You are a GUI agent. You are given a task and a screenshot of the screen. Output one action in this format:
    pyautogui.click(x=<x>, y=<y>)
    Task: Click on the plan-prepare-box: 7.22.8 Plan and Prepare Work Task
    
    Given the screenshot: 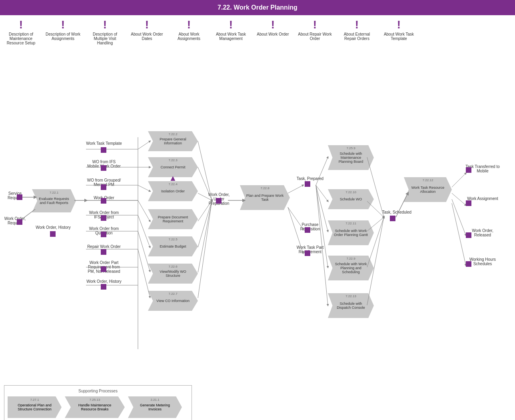 What is the action you would take?
    pyautogui.click(x=265, y=198)
    